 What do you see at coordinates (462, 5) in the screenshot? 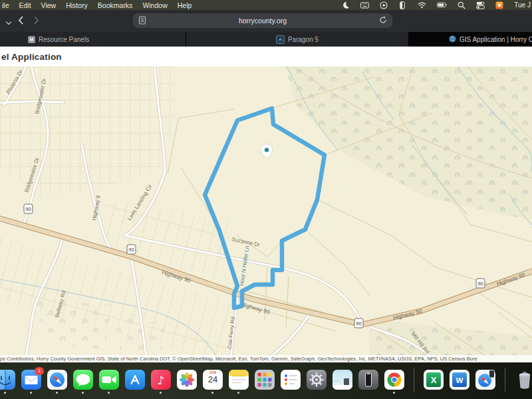
I see `search-icon` at bounding box center [462, 5].